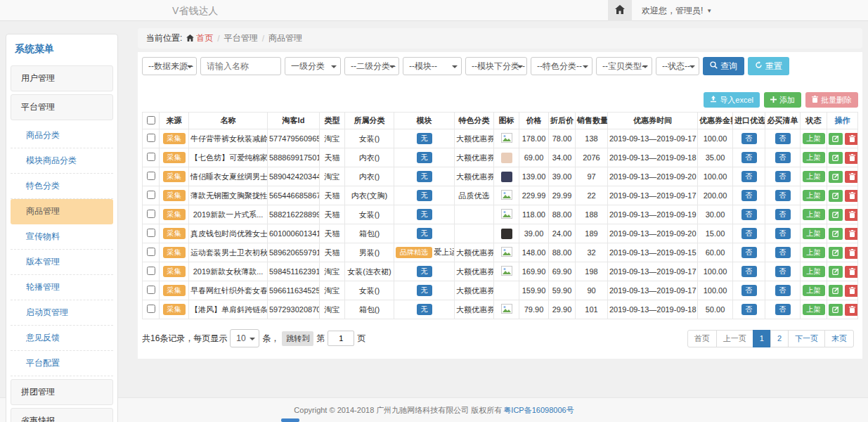 Image resolution: width=868 pixels, height=422 pixels. I want to click on sidebar-item: 特色分类, so click(62, 186).